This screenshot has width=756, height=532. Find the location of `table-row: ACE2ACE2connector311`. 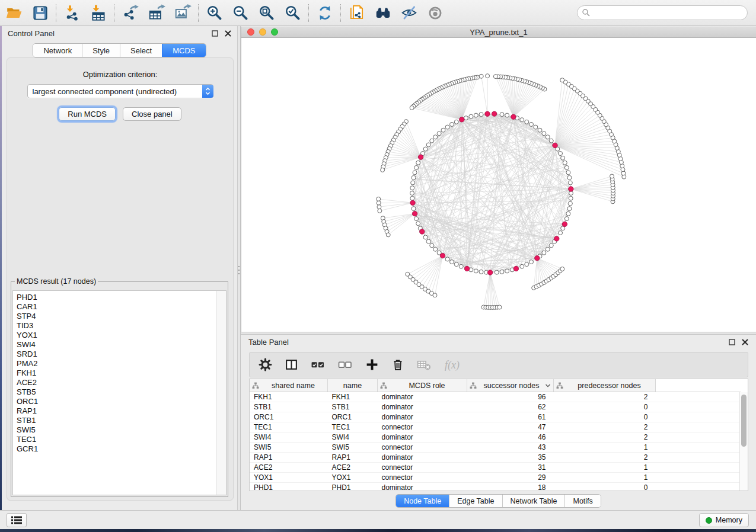

table-row: ACE2ACE2connector311 is located at coordinates (495, 468).